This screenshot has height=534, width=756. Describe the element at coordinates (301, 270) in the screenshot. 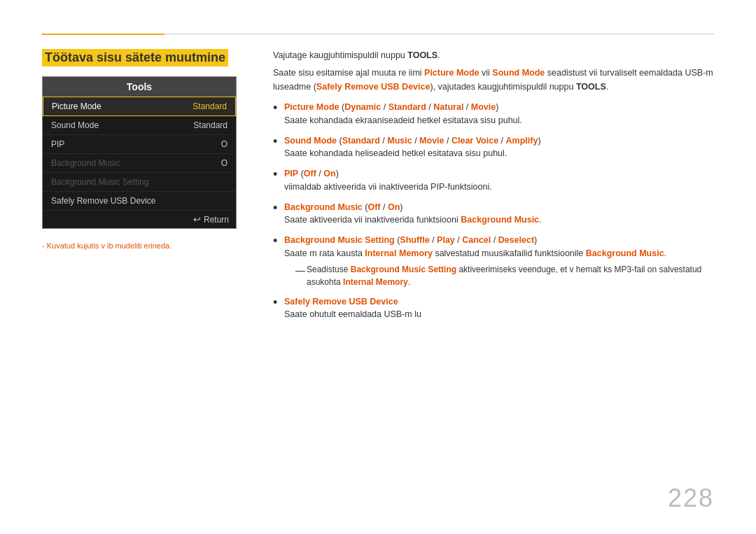

I see `subnote-dash: —` at that location.